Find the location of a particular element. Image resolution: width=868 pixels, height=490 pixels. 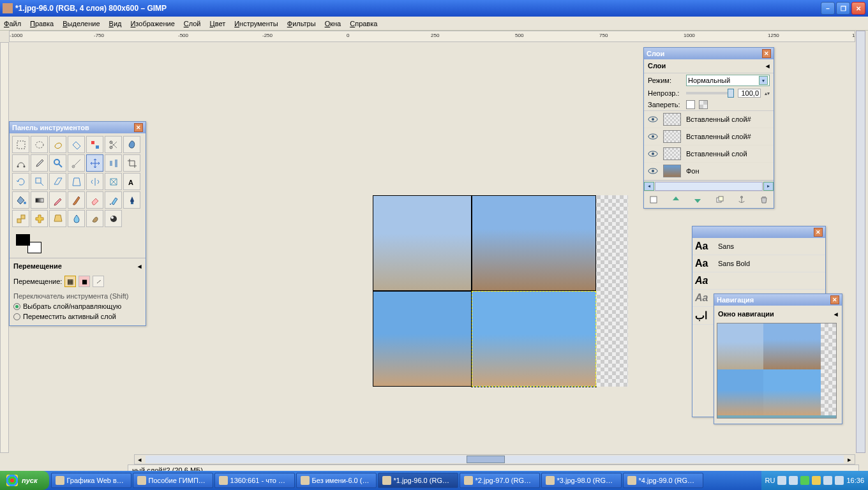

pencil-icon is located at coordinates (57, 200).